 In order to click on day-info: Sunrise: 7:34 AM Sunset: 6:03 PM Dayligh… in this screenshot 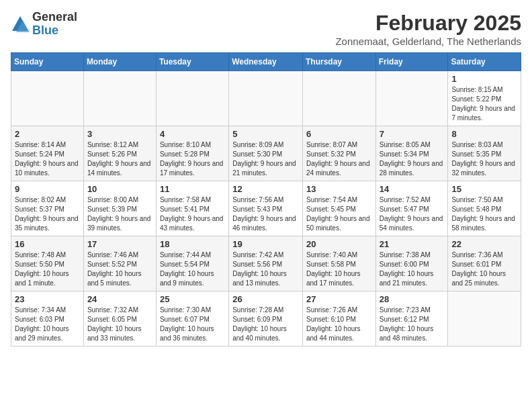, I will do `click(47, 324)`.